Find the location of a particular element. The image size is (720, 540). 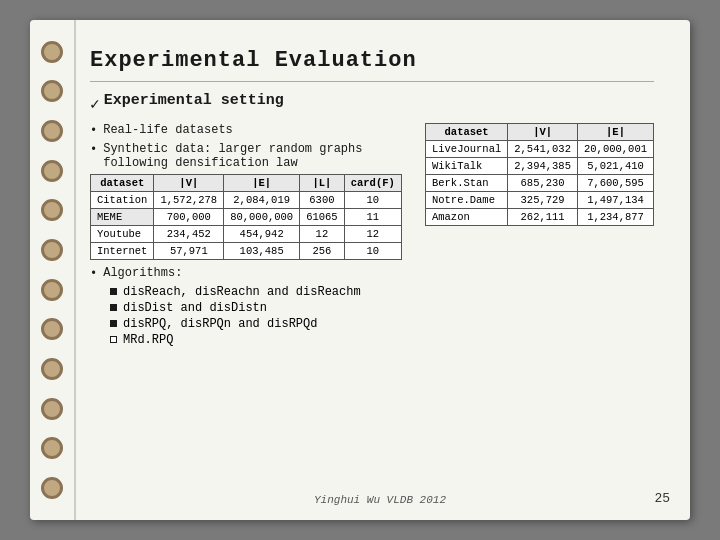

table-cell: Amazon is located at coordinates (466, 218).